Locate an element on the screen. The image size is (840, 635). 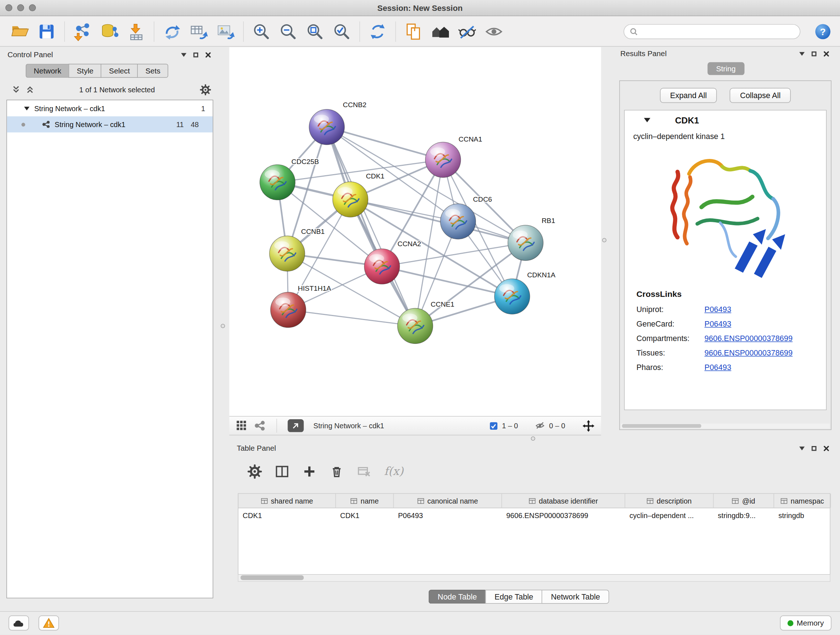
crosslink-row: Compartments:9606.ENSP00000378699 is located at coordinates (731, 338).